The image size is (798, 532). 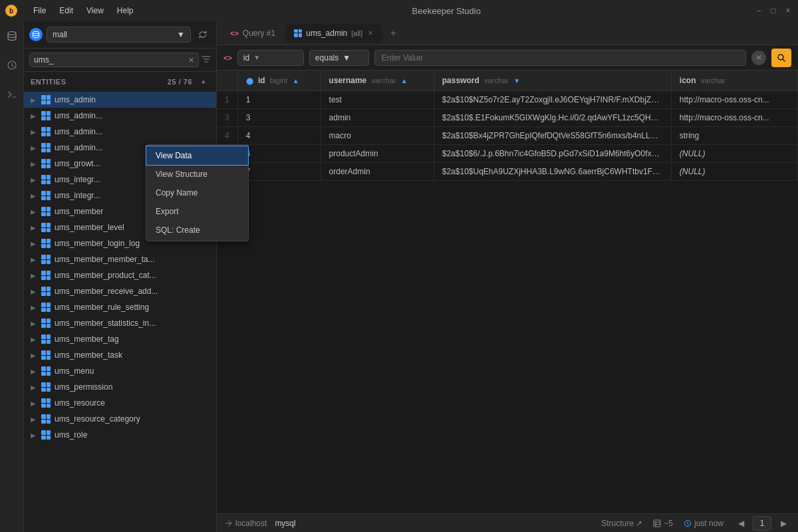 I want to click on context-sql-create: SQL: Create, so click(x=197, y=230).